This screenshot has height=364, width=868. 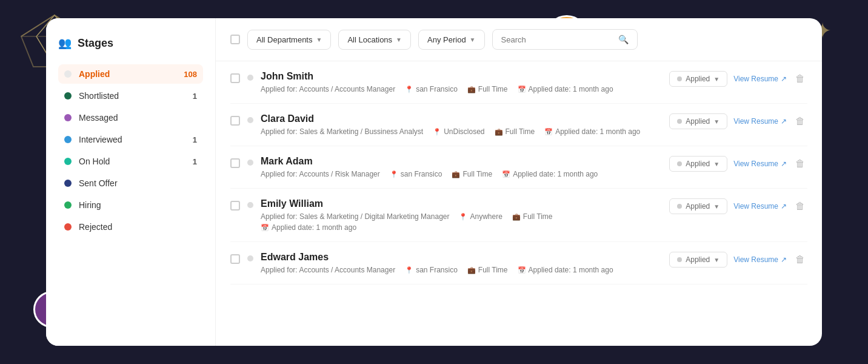 What do you see at coordinates (623, 39) in the screenshot?
I see `search-icon: 🔍` at bounding box center [623, 39].